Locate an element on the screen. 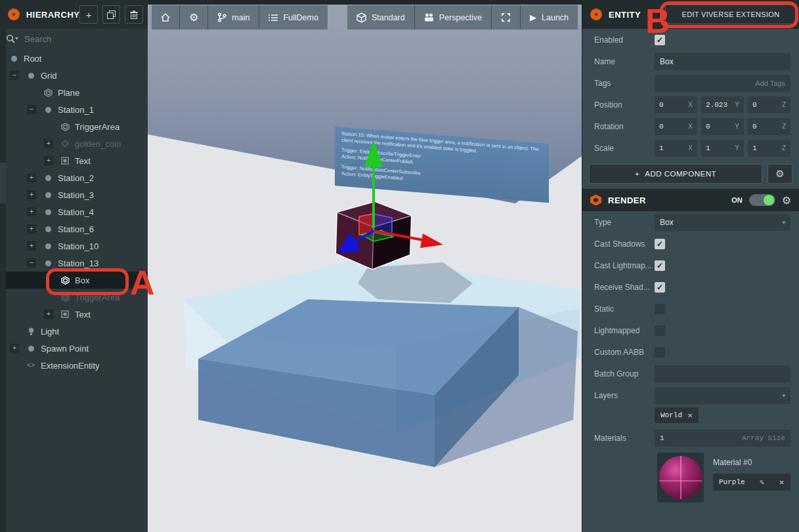 The height and width of the screenshot is (532, 799). custom-aabb-row: Custom AABB is located at coordinates (691, 352).